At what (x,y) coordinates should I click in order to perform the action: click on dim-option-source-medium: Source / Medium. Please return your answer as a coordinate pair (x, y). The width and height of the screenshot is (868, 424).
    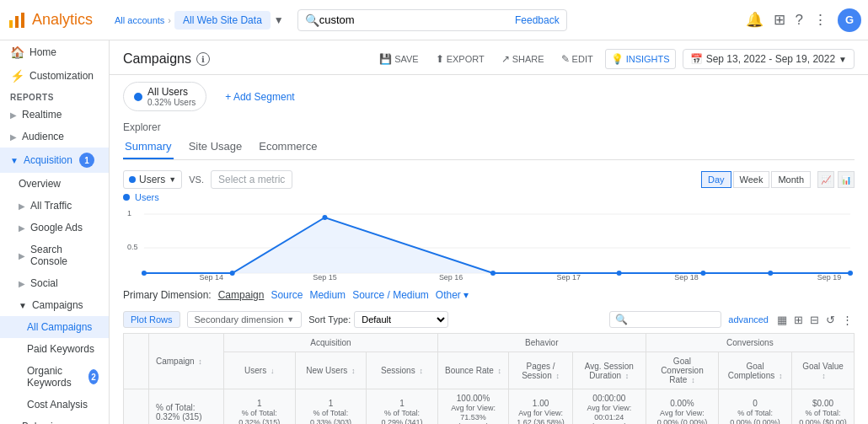
    Looking at the image, I should click on (391, 295).